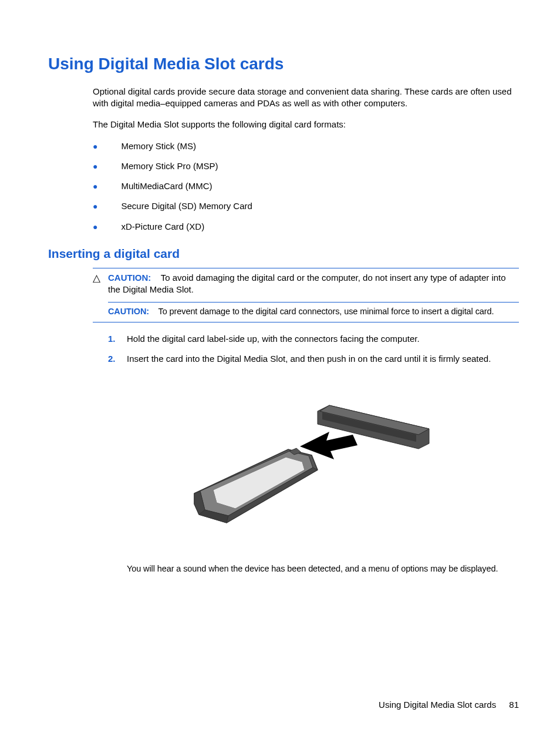 Image resolution: width=560 pixels, height=746 pixels. What do you see at coordinates (306, 98) in the screenshot?
I see `intro-paragraph: Optional digital cards provide secure da…` at bounding box center [306, 98].